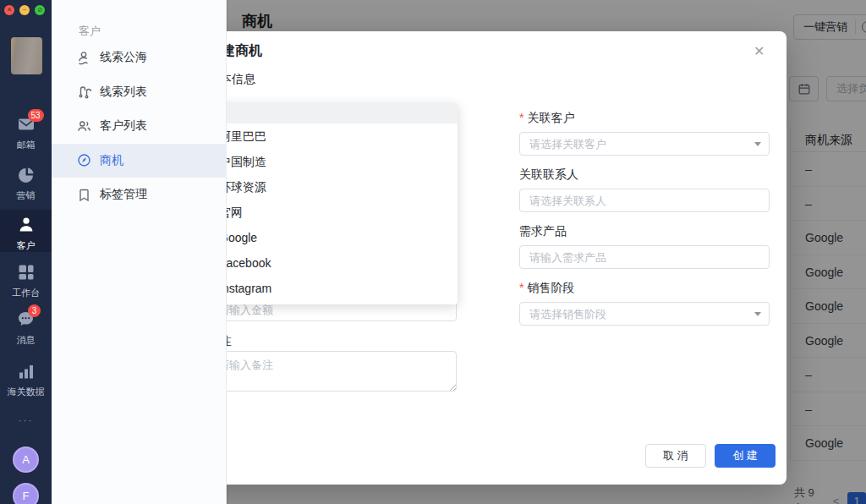 This screenshot has width=866, height=504. I want to click on dropdown-option: Instagram, so click(333, 288).